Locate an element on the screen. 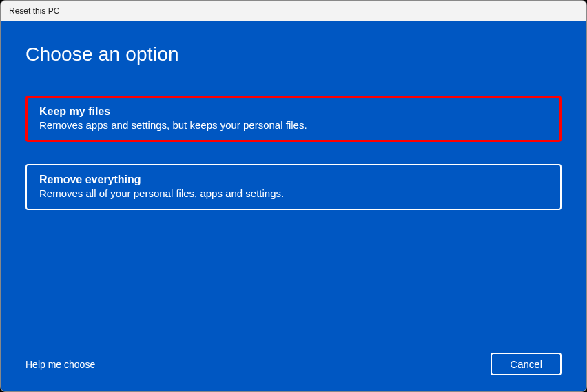 The height and width of the screenshot is (392, 587). option-remove-everything: Remove everything Removes all of your pe… is located at coordinates (294, 187).